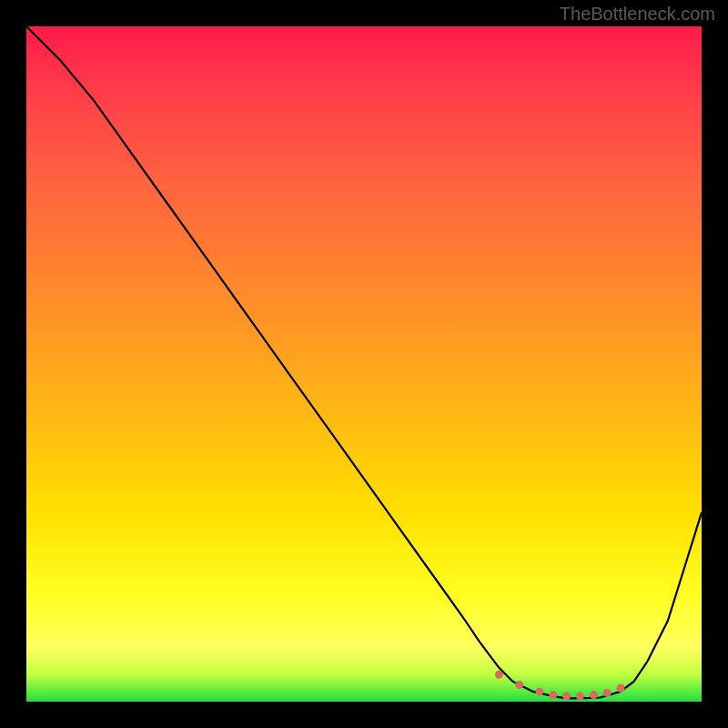  Describe the element at coordinates (637, 15) in the screenshot. I see `watermark-text: TheBottleneck.com` at that location.